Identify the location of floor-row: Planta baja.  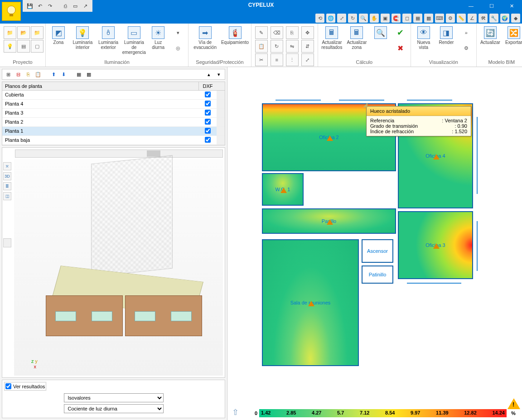
(113, 140).